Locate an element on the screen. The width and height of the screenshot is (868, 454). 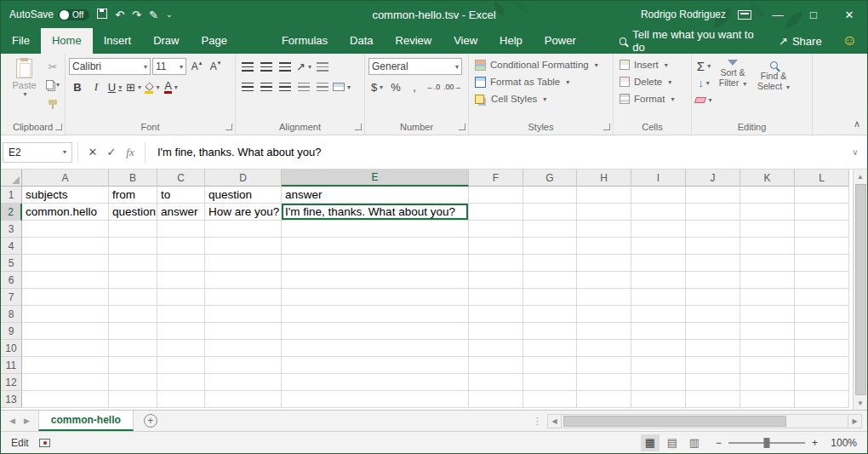
cell-K5 is located at coordinates (768, 263).